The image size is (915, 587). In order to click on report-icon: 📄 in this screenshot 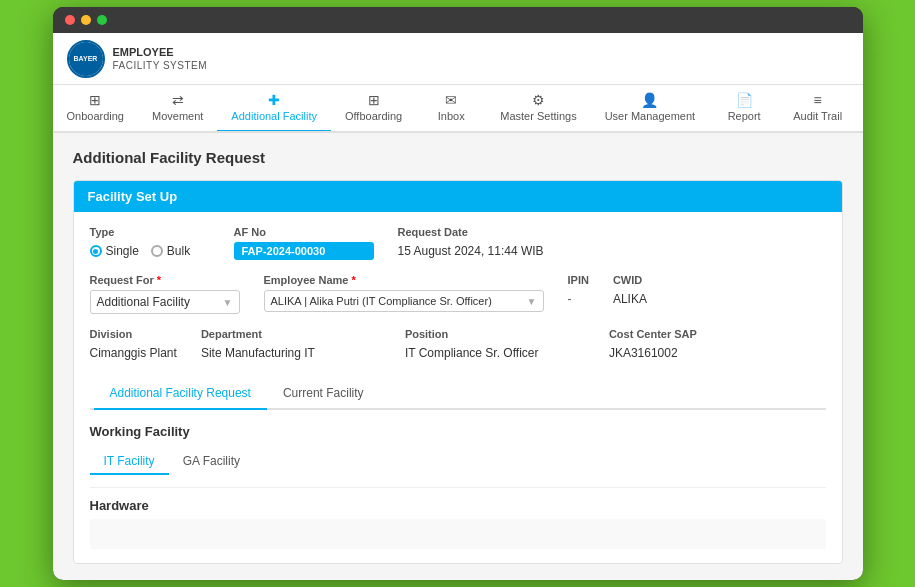, I will do `click(744, 100)`.